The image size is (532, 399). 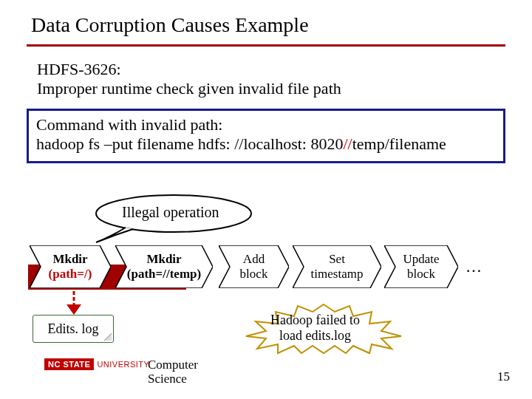 I want to click on footer-department: Computer Science, so click(x=173, y=372).